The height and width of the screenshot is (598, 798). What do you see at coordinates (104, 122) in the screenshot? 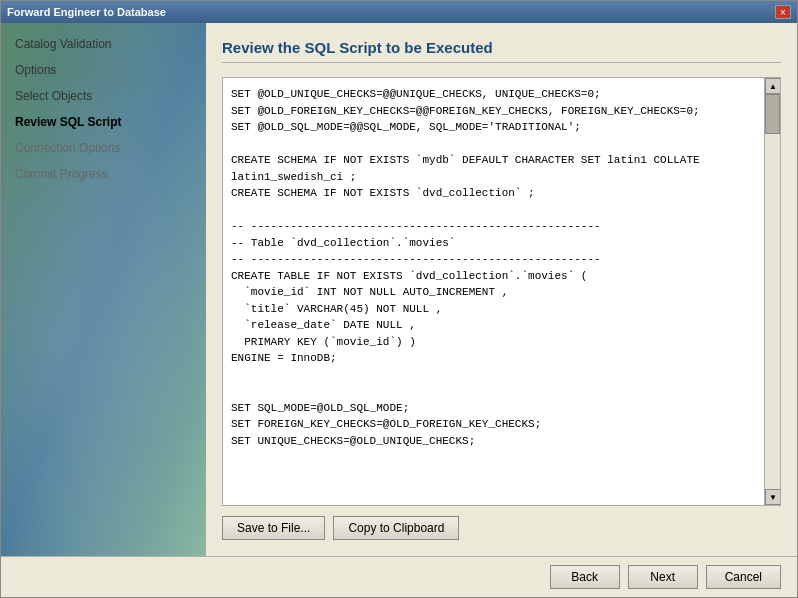
I see `sidebar-item-review-sql-script: Review SQL Script` at bounding box center [104, 122].